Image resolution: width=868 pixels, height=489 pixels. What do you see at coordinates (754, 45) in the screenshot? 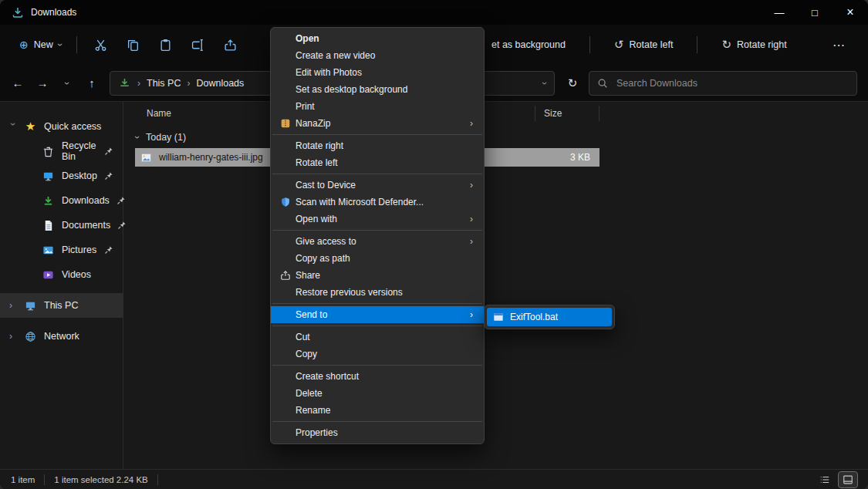
I see `rotate-right-button: ↻ Rotate right` at bounding box center [754, 45].